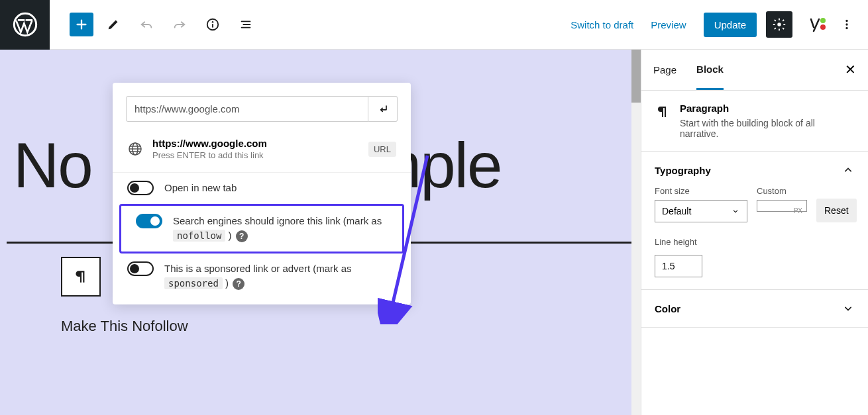 Image resolution: width=868 pixels, height=415 pixels. Describe the element at coordinates (135, 149) in the screenshot. I see `globe-icon` at that location.